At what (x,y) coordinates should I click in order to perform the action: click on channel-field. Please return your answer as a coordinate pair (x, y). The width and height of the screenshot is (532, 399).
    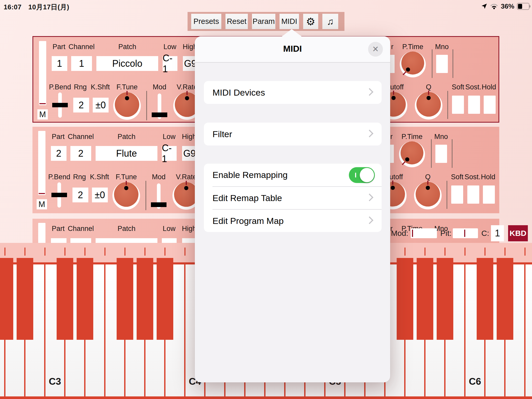
    Looking at the image, I should click on (81, 241).